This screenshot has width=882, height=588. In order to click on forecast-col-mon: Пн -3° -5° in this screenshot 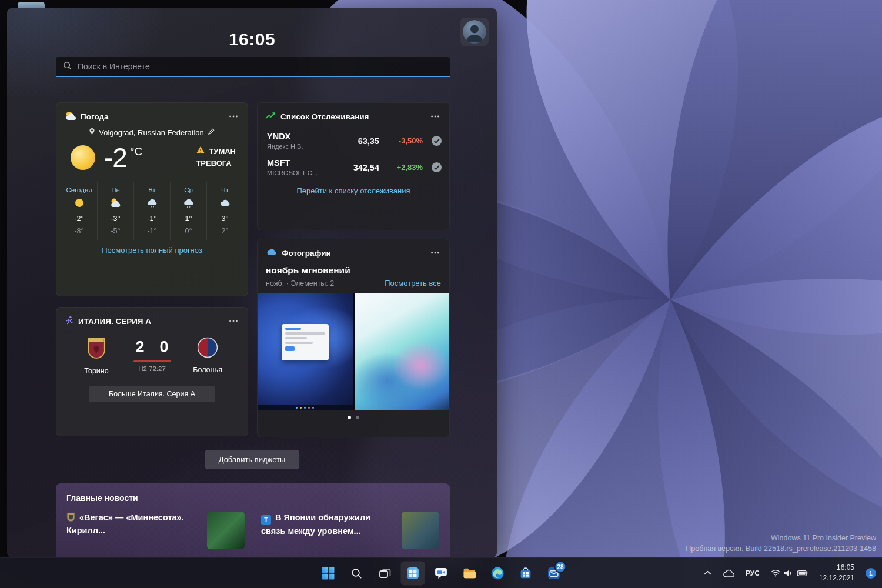, I will do `click(115, 211)`.